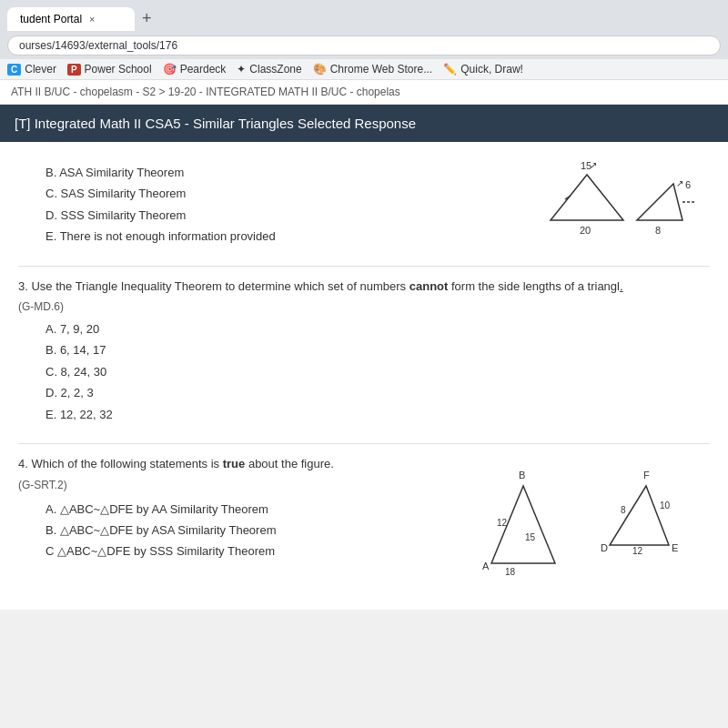 The height and width of the screenshot is (728, 728). I want to click on svg-text: F, so click(646, 475).